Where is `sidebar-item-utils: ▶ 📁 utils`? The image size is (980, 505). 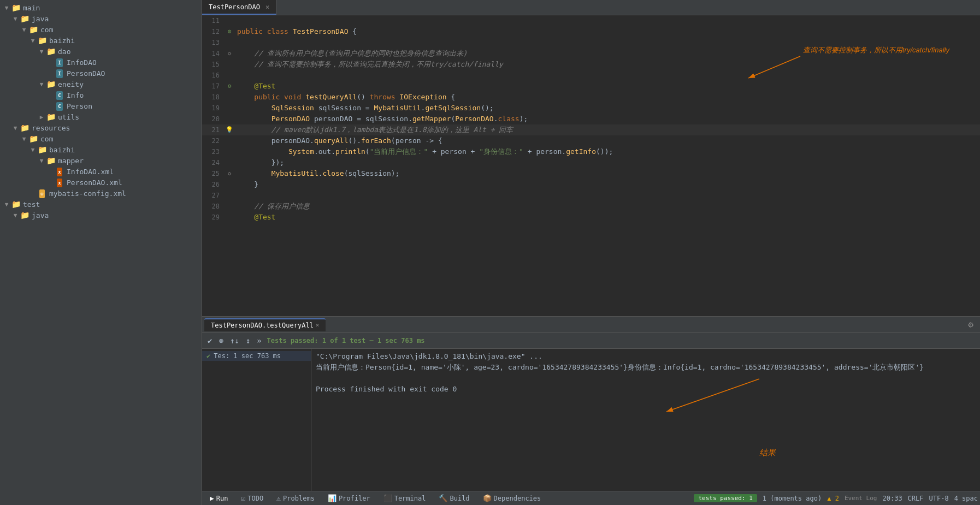
sidebar-item-utils: ▶ 📁 utils is located at coordinates (101, 117).